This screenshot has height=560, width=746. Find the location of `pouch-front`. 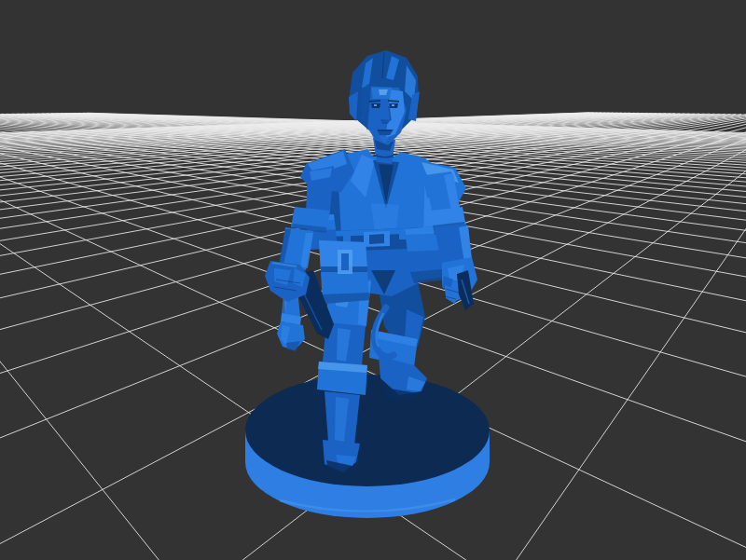

pouch-front is located at coordinates (344, 272).